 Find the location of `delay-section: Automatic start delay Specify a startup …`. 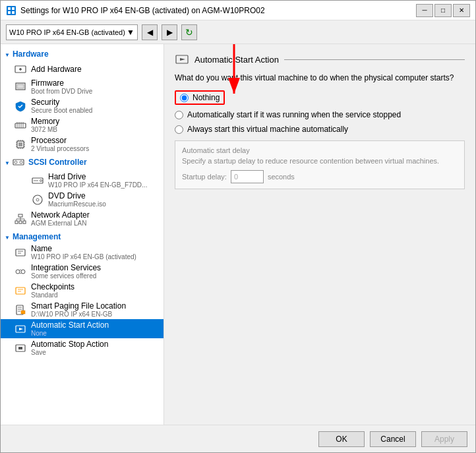

delay-section: Automatic start delay Specify a startup … is located at coordinates (320, 165).